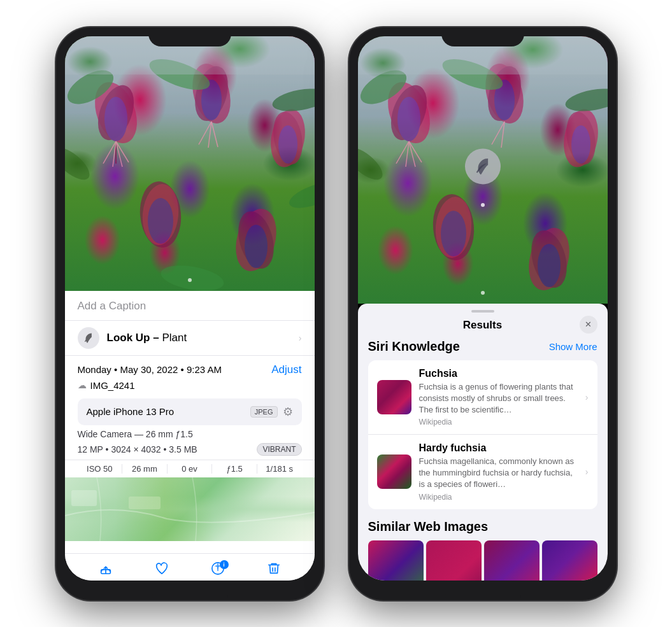  I want to click on exif-shutter: 1/181 s, so click(280, 468).